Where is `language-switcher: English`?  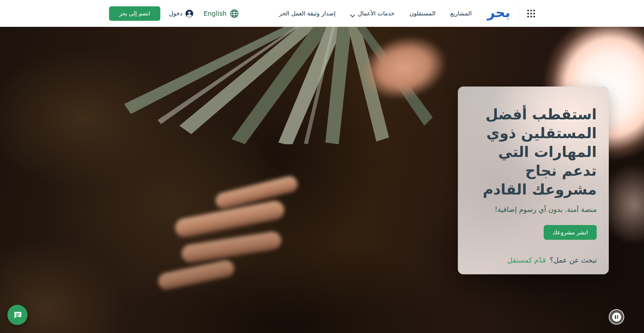 language-switcher: English is located at coordinates (221, 13).